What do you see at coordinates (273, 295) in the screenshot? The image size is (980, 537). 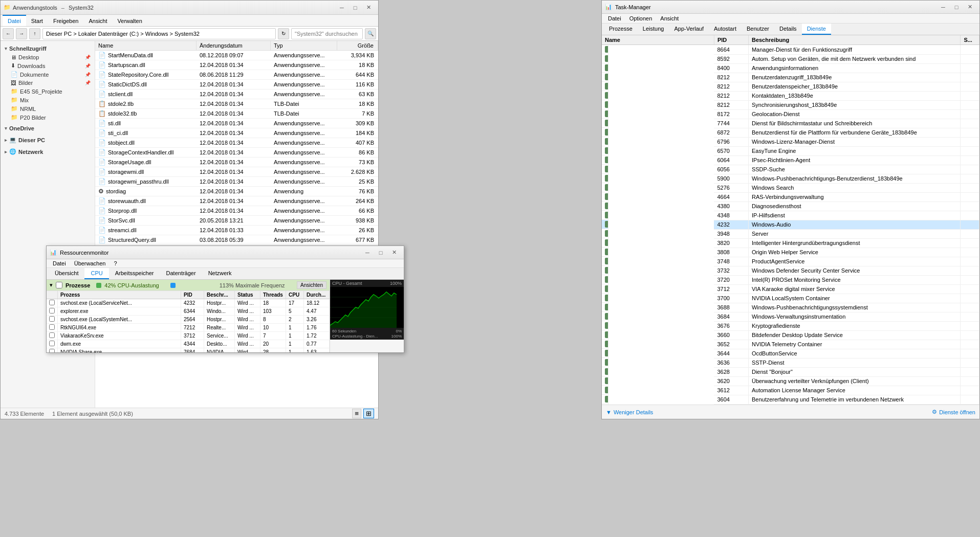 I see `col-threads: Threads` at bounding box center [273, 295].